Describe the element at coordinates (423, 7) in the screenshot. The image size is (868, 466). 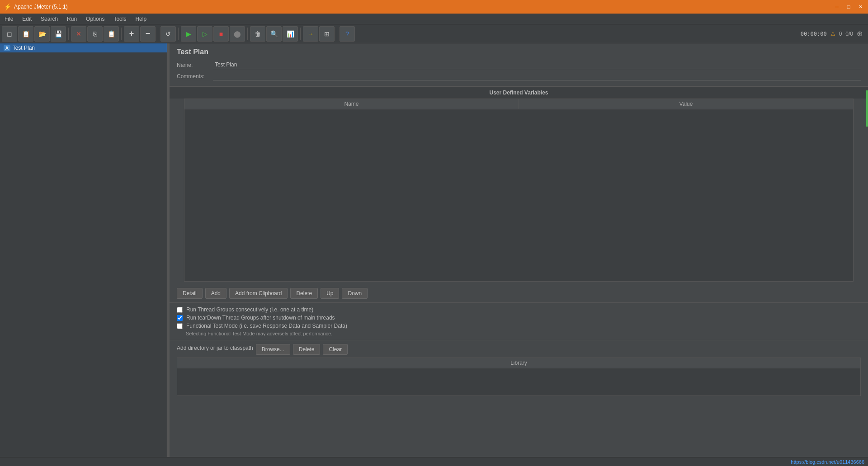
I see `window-title: Apache JMeter (5.1.1)` at that location.